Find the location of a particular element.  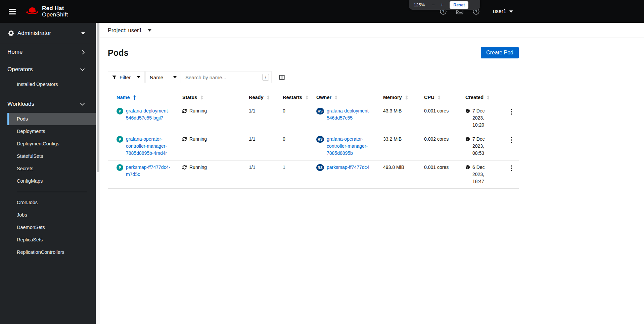

cpu-cell: 0.001 cores is located at coordinates (439, 175).